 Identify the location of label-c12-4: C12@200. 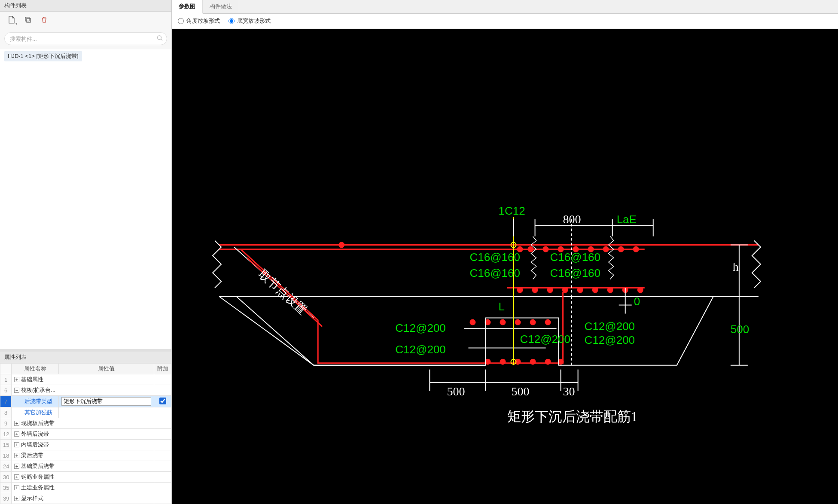
(610, 326).